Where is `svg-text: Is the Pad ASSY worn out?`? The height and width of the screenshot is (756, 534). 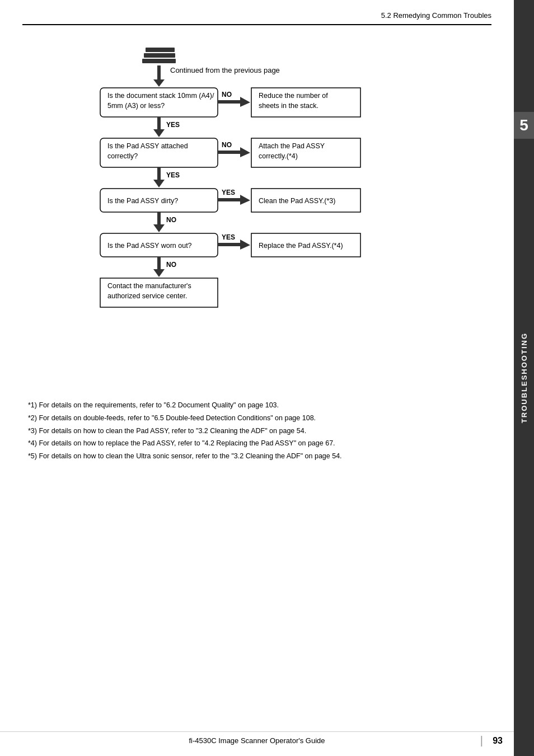 svg-text: Is the Pad ASSY worn out? is located at coordinates (150, 246).